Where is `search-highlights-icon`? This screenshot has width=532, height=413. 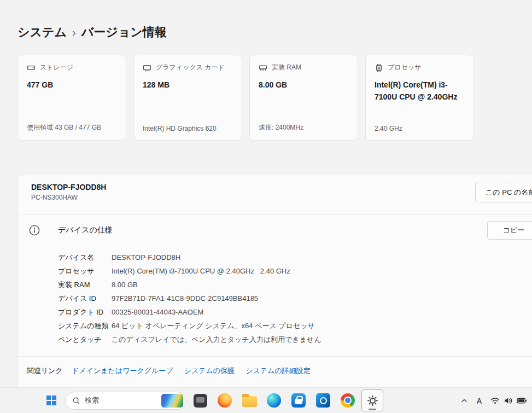
search-highlights-icon is located at coordinates (172, 400).